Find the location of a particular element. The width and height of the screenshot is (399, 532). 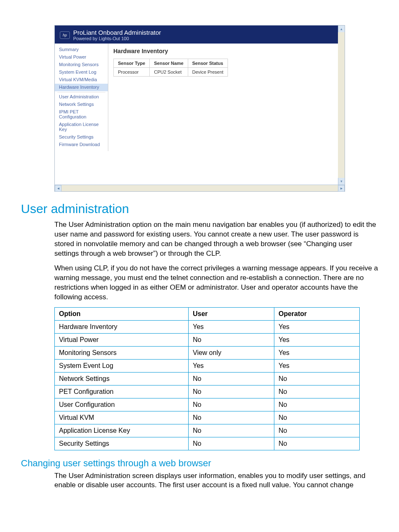

heading-user-administration: User administration is located at coordinates (200, 209).